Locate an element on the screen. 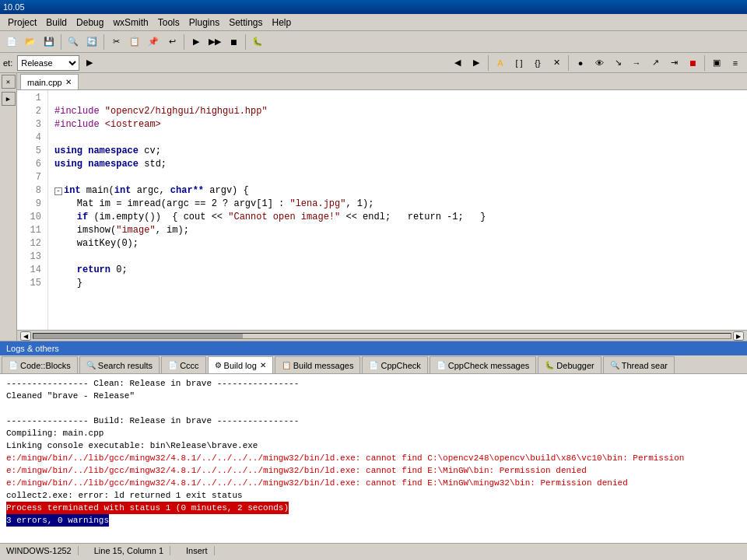  tab-build-messages: 📋 Build messages is located at coordinates (317, 365).